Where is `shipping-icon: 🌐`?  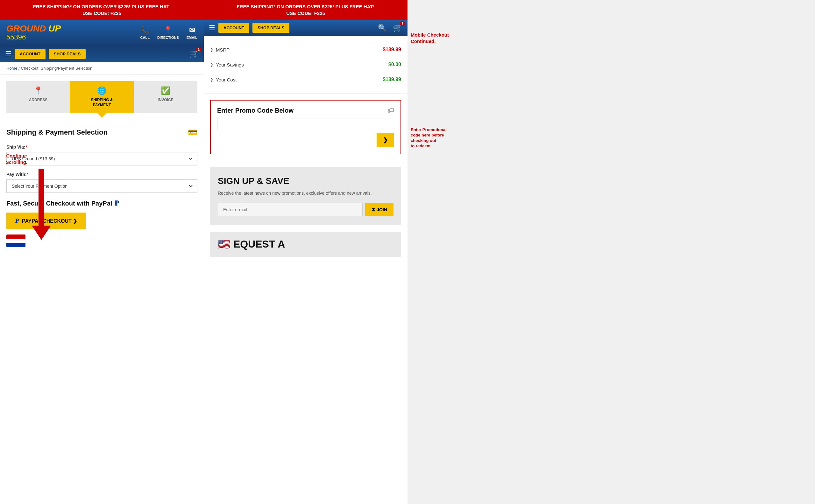 shipping-icon: 🌐 is located at coordinates (102, 91).